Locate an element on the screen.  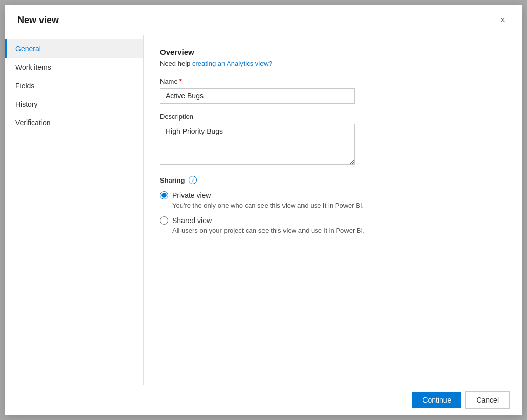
sidebar-item-work-items: Work items is located at coordinates (74, 67).